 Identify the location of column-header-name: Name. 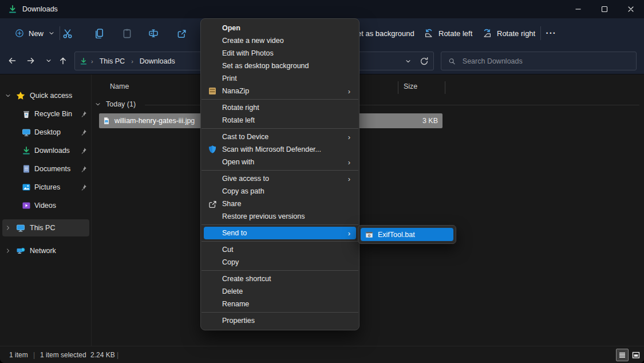
(119, 86).